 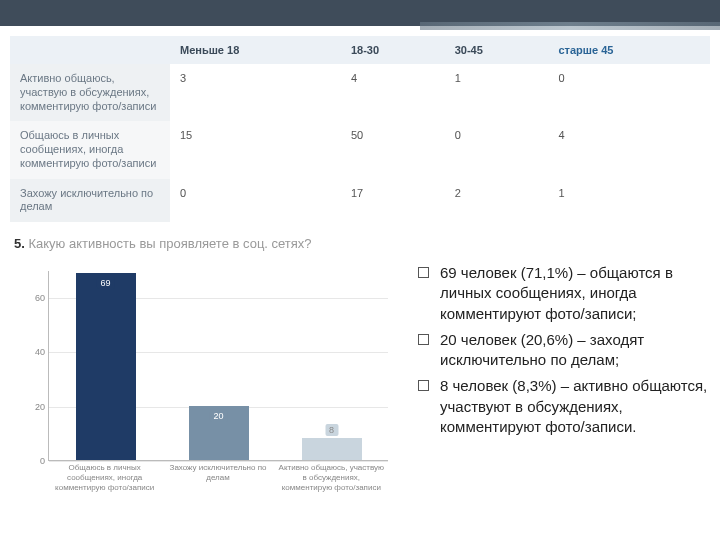 I want to click on table-row: Общаюсь в личных сообщениях, иногда комм…, so click(x=360, y=150).